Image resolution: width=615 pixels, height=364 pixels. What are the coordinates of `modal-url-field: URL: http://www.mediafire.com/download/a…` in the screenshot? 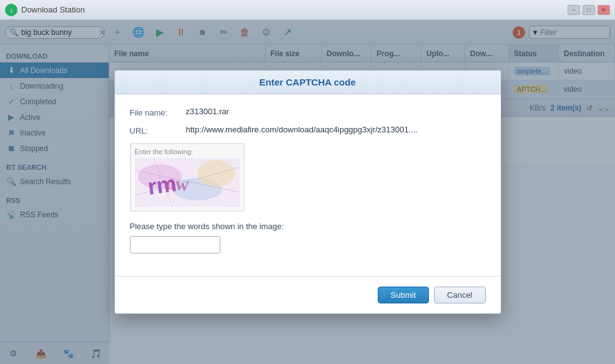 It's located at (308, 130).